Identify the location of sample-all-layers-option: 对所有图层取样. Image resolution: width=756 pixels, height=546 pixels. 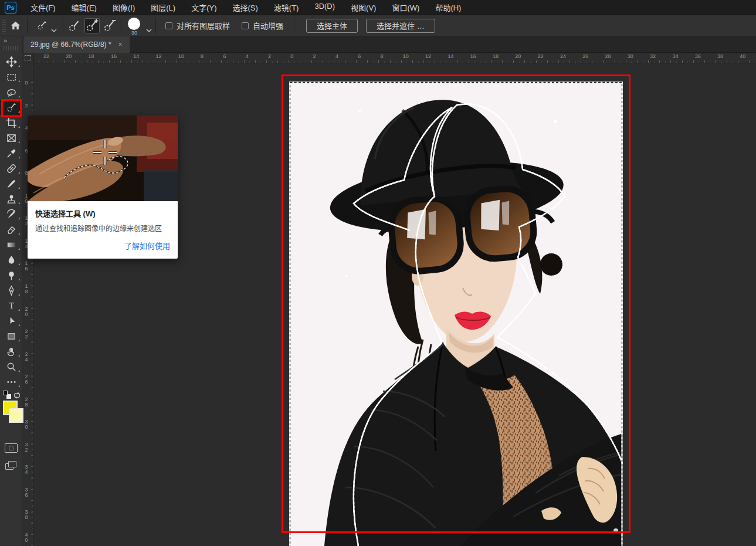
(198, 26).